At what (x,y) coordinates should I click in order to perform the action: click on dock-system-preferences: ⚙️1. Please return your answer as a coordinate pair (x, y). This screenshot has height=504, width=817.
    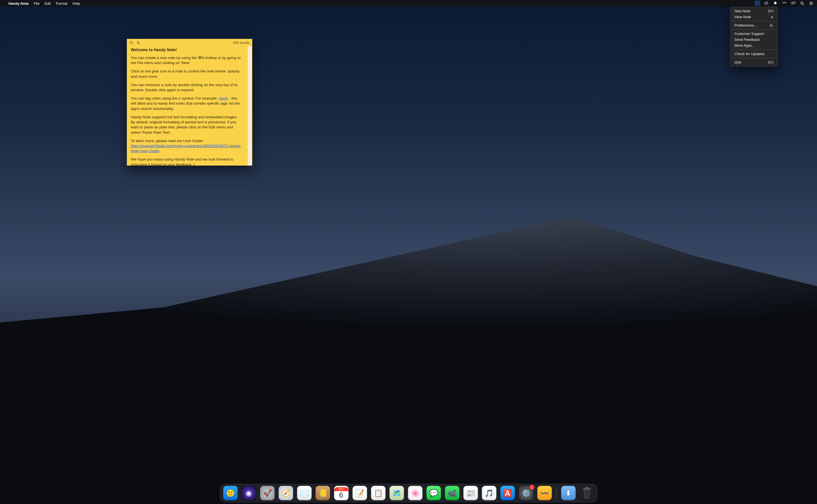
    Looking at the image, I should click on (526, 493).